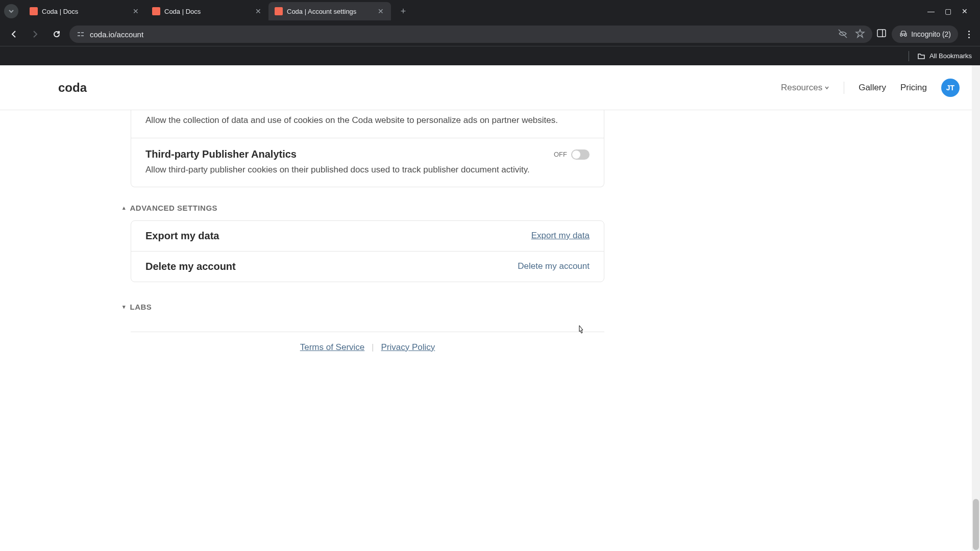 Image resolution: width=980 pixels, height=551 pixels. I want to click on page-header: coda Resources Gallery Pricing JT, so click(490, 88).